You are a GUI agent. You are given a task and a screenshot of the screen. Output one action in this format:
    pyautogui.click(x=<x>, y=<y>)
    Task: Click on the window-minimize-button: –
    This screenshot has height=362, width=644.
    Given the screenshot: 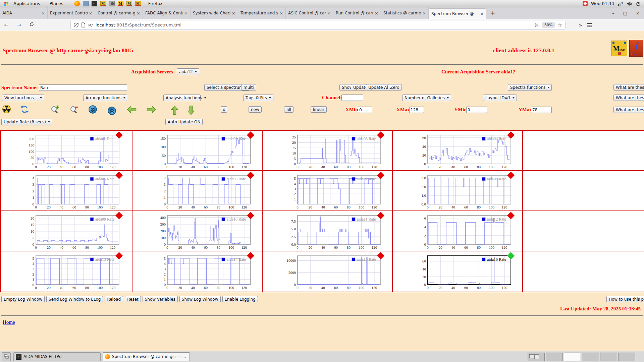 What is the action you would take?
    pyautogui.click(x=613, y=13)
    